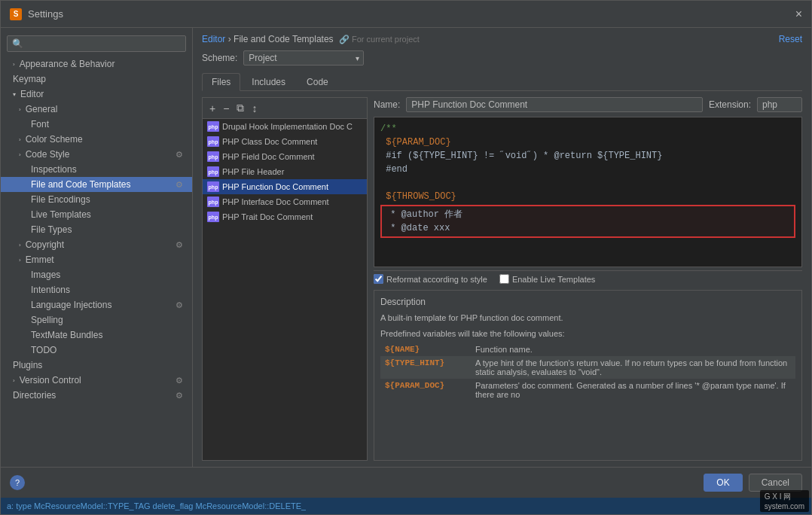 The width and height of the screenshot is (812, 515). Describe the element at coordinates (96, 380) in the screenshot. I see `sidebar-item-versioncontrol: ›Version Control⚙` at that location.